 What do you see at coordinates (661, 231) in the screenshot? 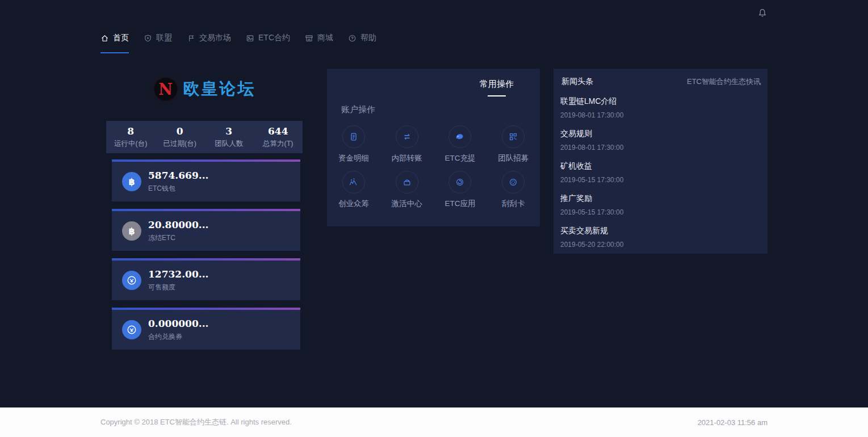
I see `news-item-title: 买卖交易新规` at bounding box center [661, 231].